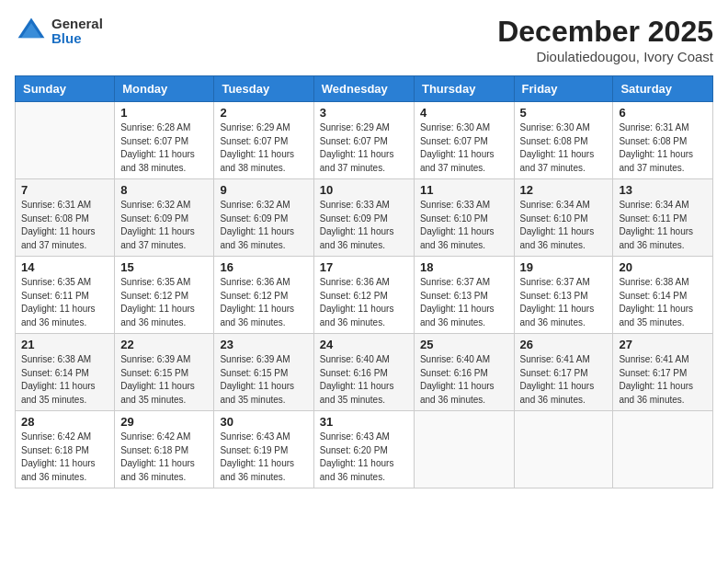  I want to click on calendar-cell: 27Sunrise: 6:41 AMSunset: 6:17 PMDayligh…, so click(664, 373).